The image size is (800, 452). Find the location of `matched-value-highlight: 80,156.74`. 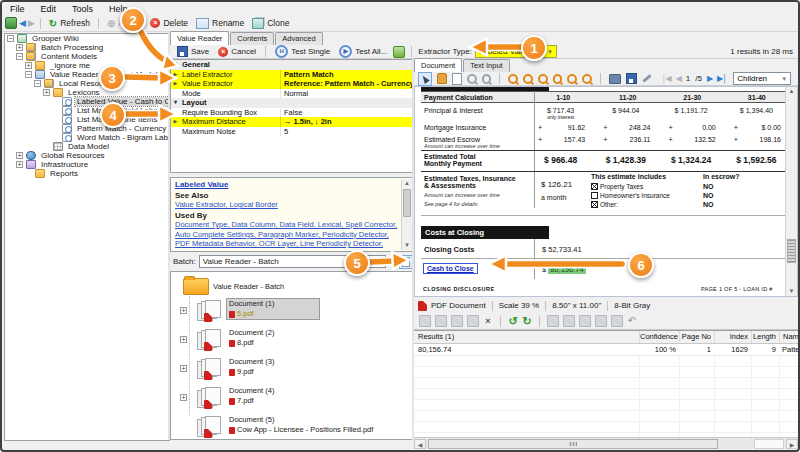

matched-value-highlight: 80,156.74 is located at coordinates (566, 270).